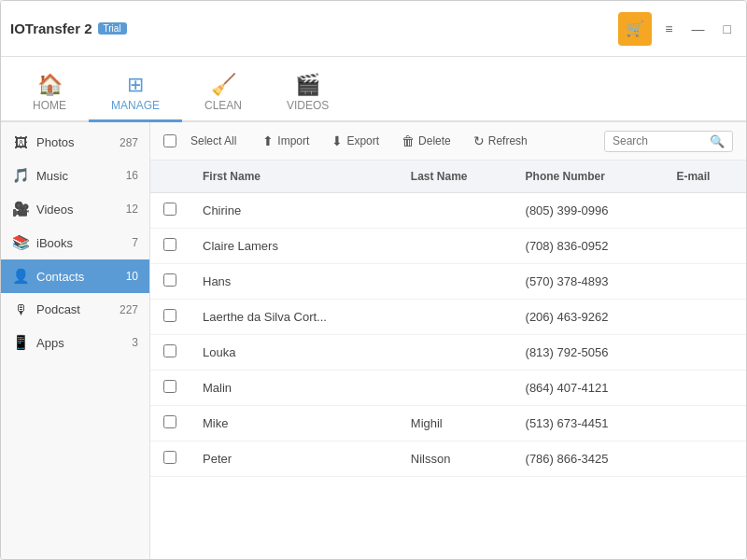 The height and width of the screenshot is (560, 747). What do you see at coordinates (500, 141) in the screenshot?
I see `refresh-button: ↻ Refresh` at bounding box center [500, 141].